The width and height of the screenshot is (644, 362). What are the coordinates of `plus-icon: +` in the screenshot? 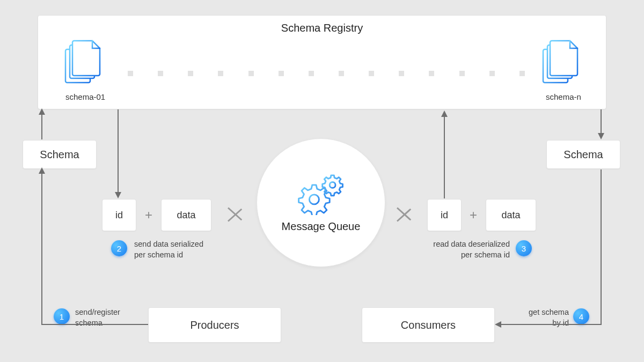 It's located at (473, 215).